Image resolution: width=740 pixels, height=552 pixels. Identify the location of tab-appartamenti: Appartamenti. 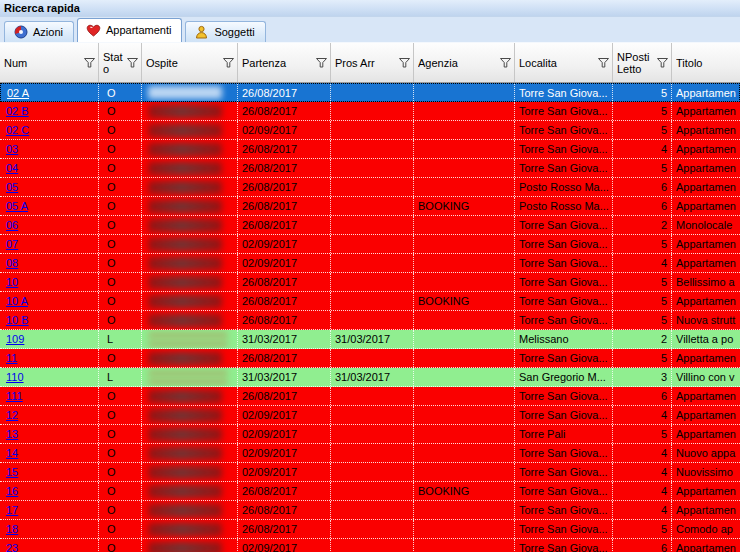
(130, 30).